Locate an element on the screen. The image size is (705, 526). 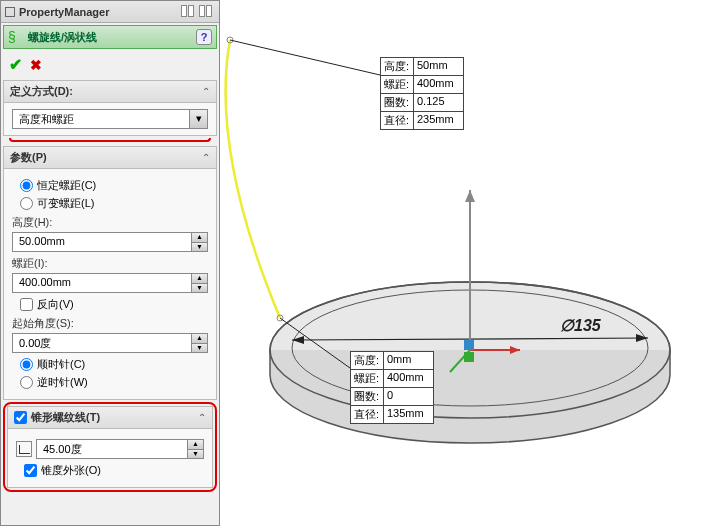
feature-name: 螺旋线/涡状线 is located at coordinates (112, 38).